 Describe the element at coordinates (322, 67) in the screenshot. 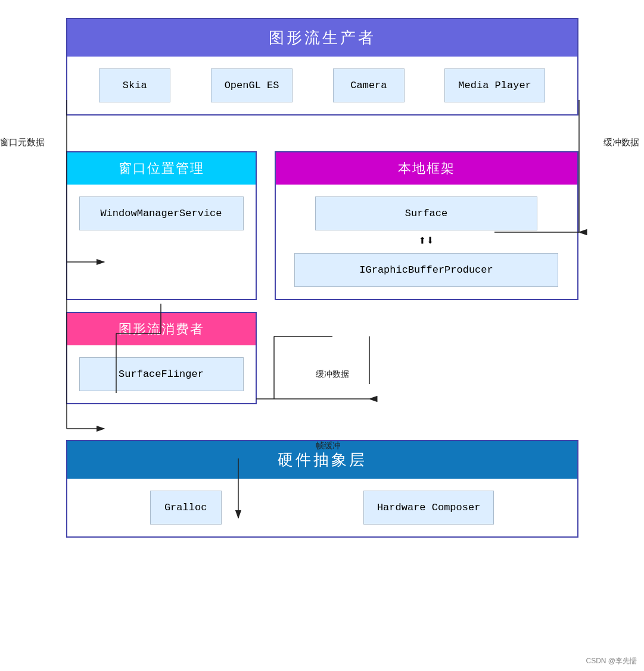

I see `producer-block: 图形流生产者 Skia OpenGL ES Camera Media Playe…` at that location.